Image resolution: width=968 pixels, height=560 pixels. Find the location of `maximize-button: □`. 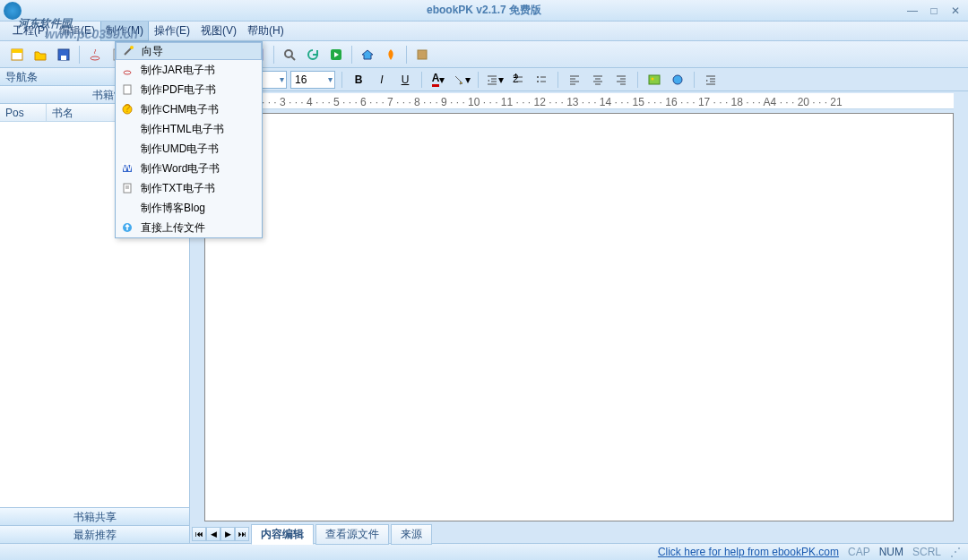

maximize-button: □ is located at coordinates (934, 11).